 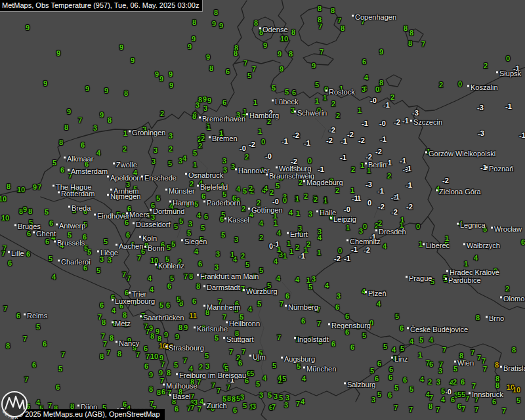 What do you see at coordinates (35, 316) in the screenshot?
I see `city-label: Reims` at bounding box center [35, 316].